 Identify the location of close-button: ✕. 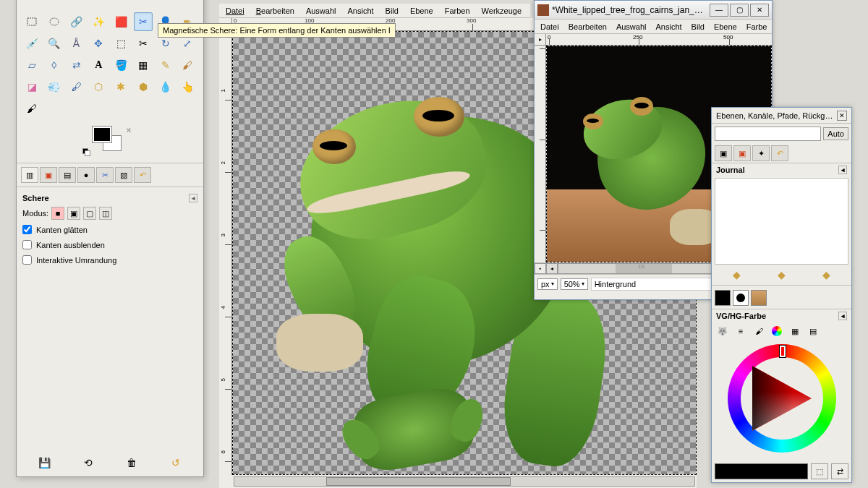
(760, 10).